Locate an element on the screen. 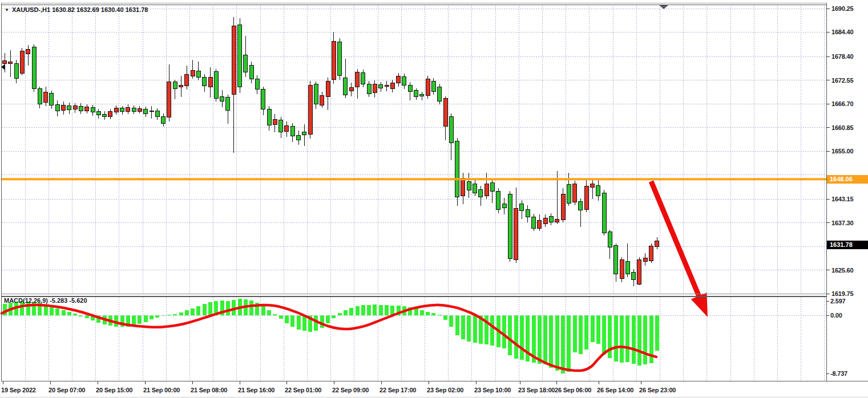 This screenshot has height=398, width=868. time-tick-label: 23 Sep 10:00 is located at coordinates (492, 390).